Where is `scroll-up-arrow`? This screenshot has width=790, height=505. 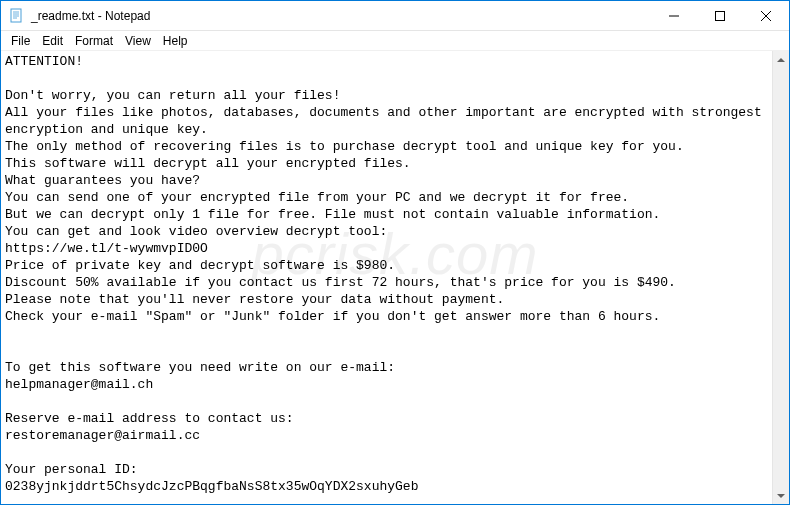 scroll-up-arrow is located at coordinates (781, 60).